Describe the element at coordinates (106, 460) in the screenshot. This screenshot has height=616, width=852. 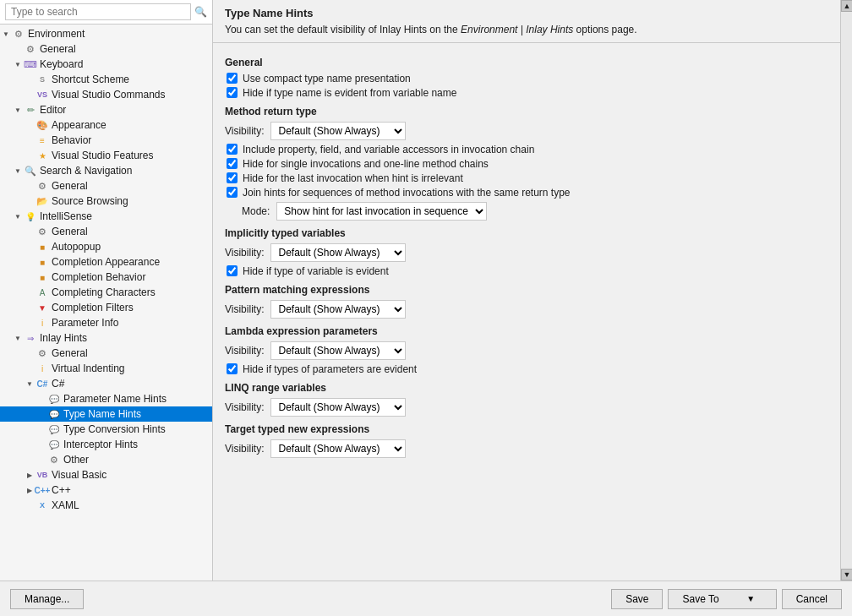
I see `tree-item-other: ⚙Other` at that location.